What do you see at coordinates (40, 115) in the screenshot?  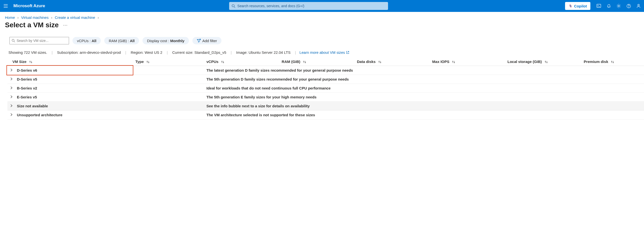 I see `row-name-label: Unsupported architecture` at bounding box center [40, 115].